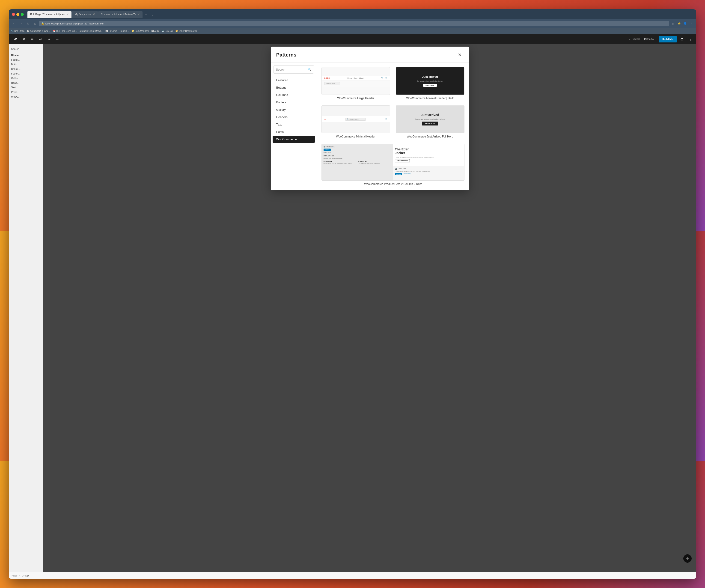  What do you see at coordinates (143, 39) in the screenshot?
I see `wp-toolbar: W ✕ ✏ ↩ ↪ ☰ ✓ Saved Preview` at bounding box center [143, 39].